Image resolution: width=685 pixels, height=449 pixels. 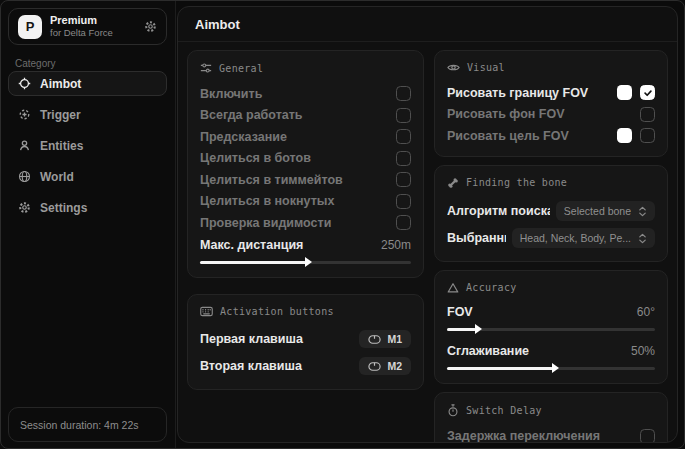 I want to click on toggle-label: Целиться в тиммейтов, so click(x=272, y=180).